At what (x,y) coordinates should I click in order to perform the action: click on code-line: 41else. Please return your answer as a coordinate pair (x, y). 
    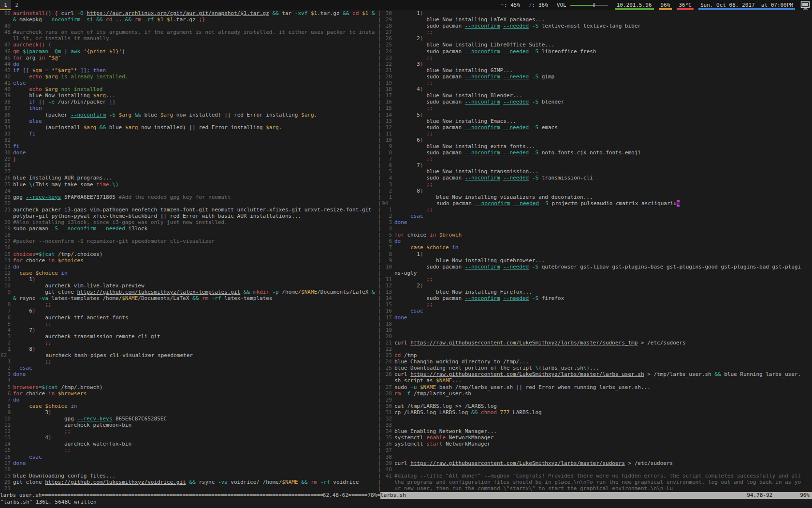
    Looking at the image, I should click on (188, 83).